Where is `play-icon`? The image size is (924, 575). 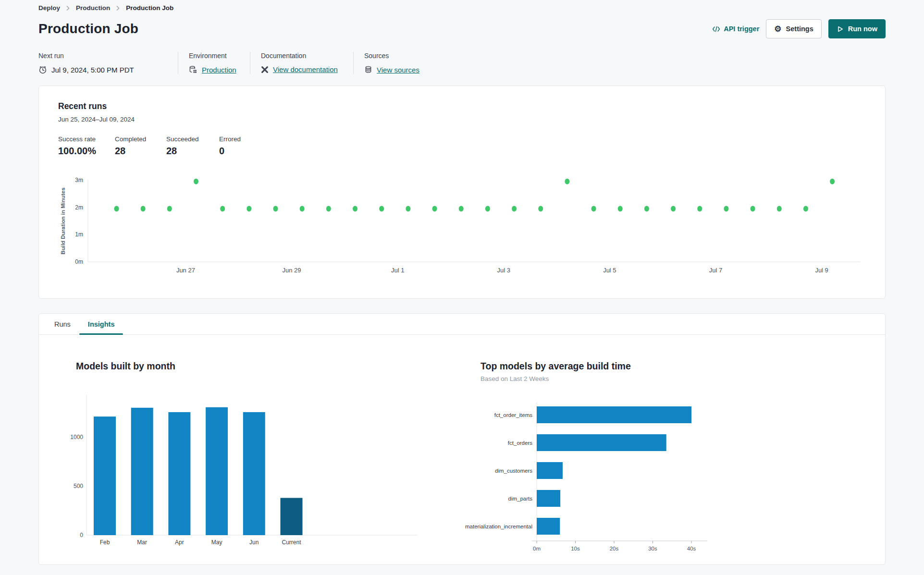
play-icon is located at coordinates (840, 29).